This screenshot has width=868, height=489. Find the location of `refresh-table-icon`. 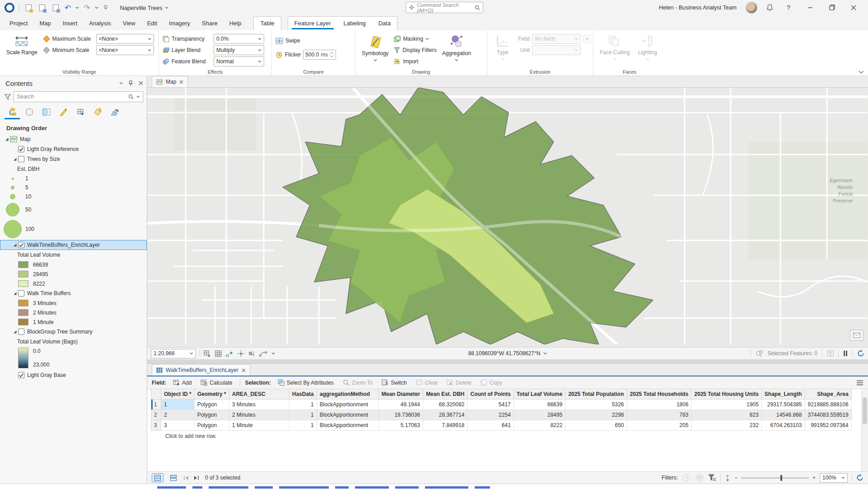

refresh-table-icon is located at coordinates (860, 478).